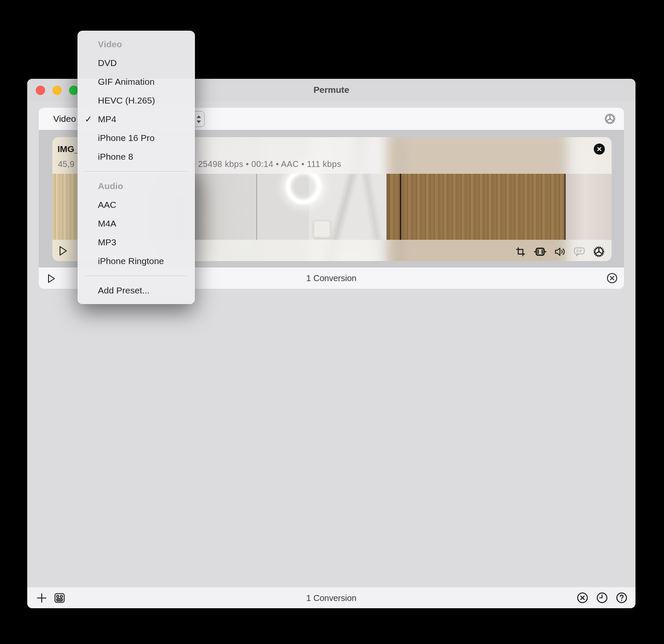  What do you see at coordinates (136, 119) in the screenshot?
I see `menu-item-mp4: ✓ MP4` at bounding box center [136, 119].